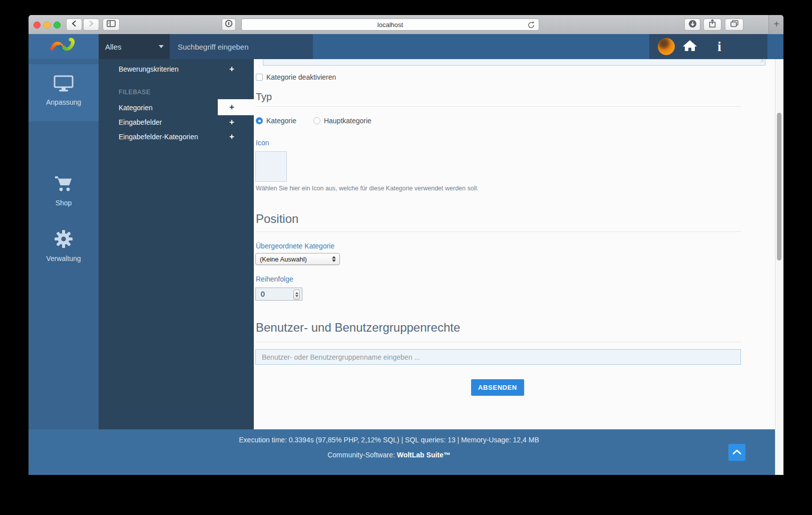 This screenshot has height=515, width=812. What do you see at coordinates (719, 47) in the screenshot?
I see `info-button: i` at bounding box center [719, 47].